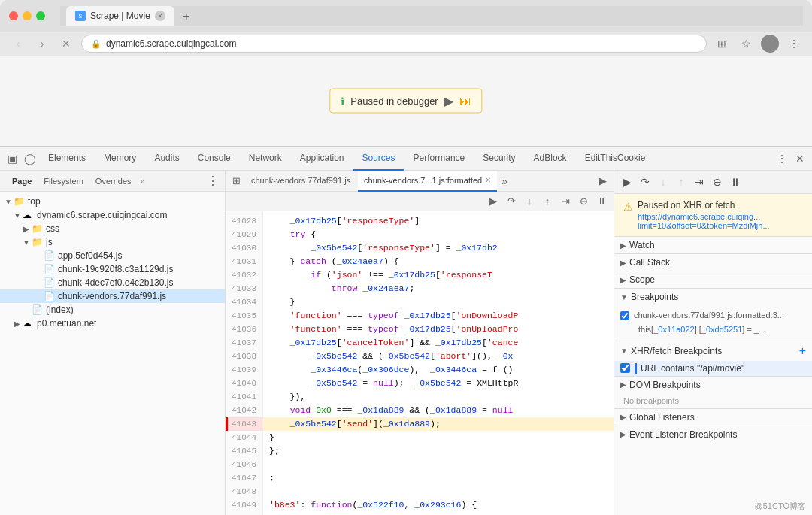 This screenshot has width=812, height=515. Describe the element at coordinates (465, 101) in the screenshot. I see `skip-button: ⏭` at that location.